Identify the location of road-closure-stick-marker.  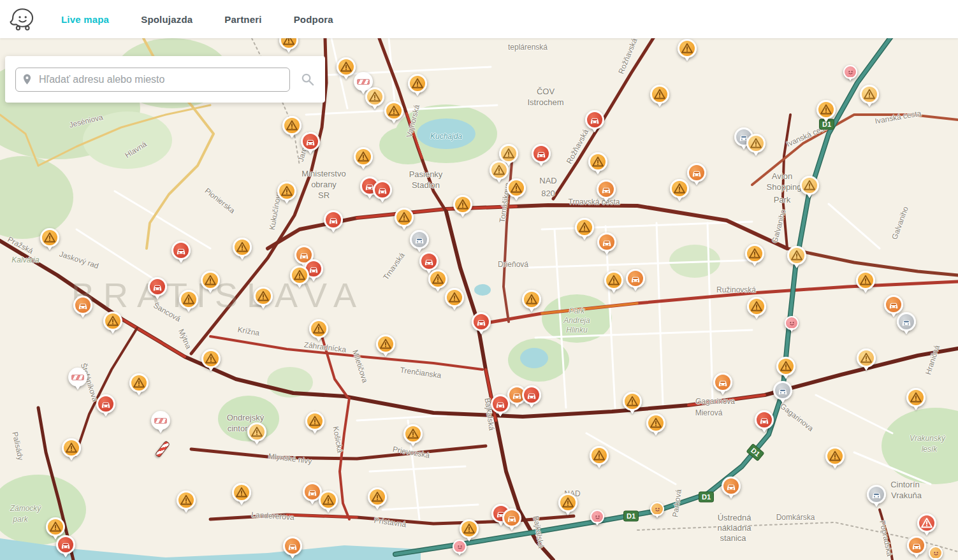
(163, 449).